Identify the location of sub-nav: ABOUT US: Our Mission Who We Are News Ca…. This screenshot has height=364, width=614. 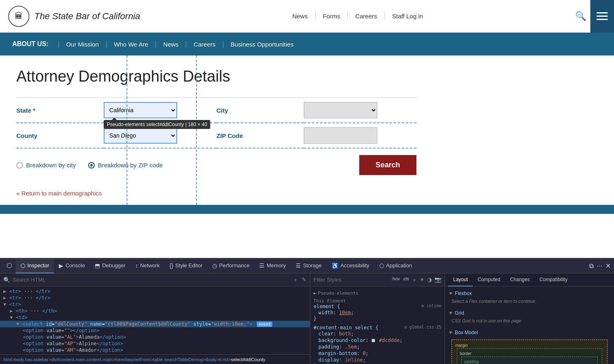
(307, 44).